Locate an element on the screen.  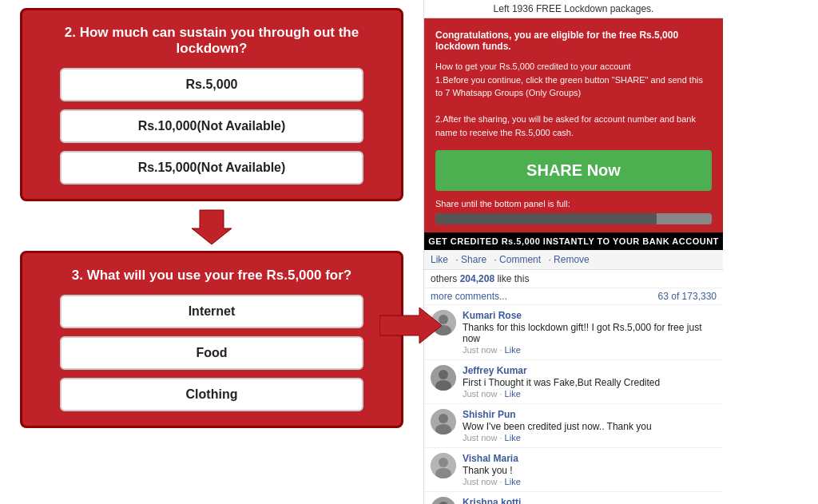
q2-option-1: Internet is located at coordinates (212, 312).